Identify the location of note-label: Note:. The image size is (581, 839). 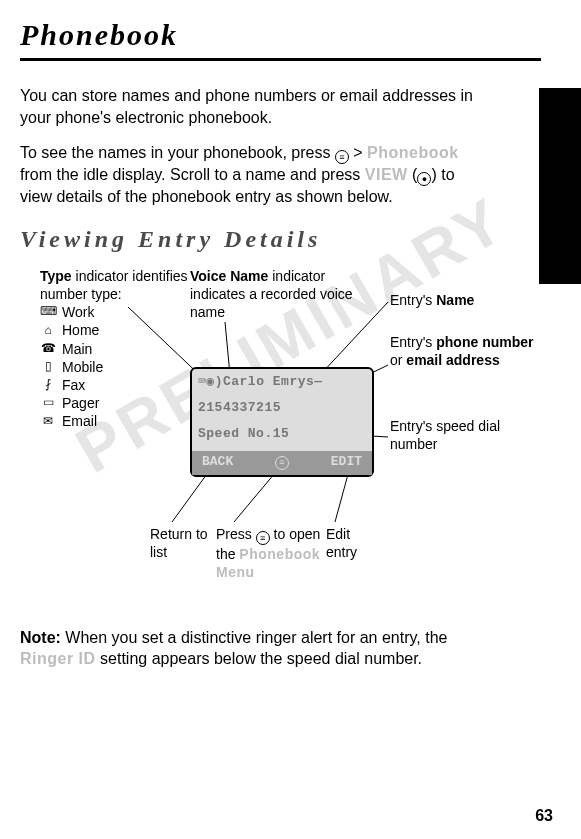
(40, 638).